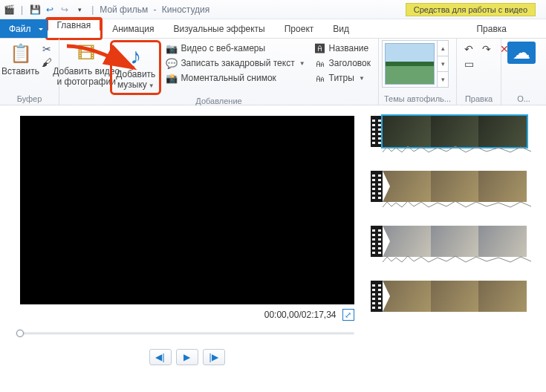  I want to click on add-media-button: 🎞 Добавить видео и фотографии, so click(86, 65).